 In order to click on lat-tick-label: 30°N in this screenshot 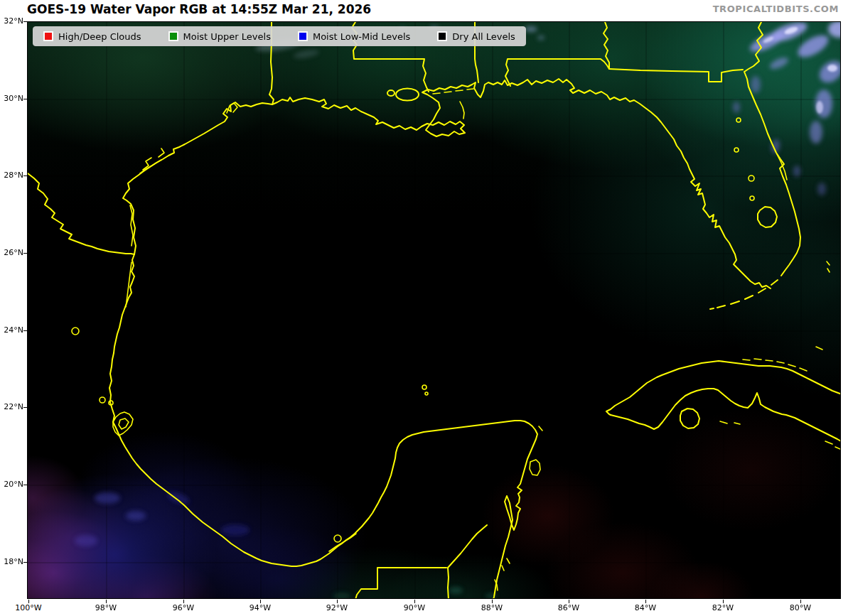, I will do `click(11, 99)`.